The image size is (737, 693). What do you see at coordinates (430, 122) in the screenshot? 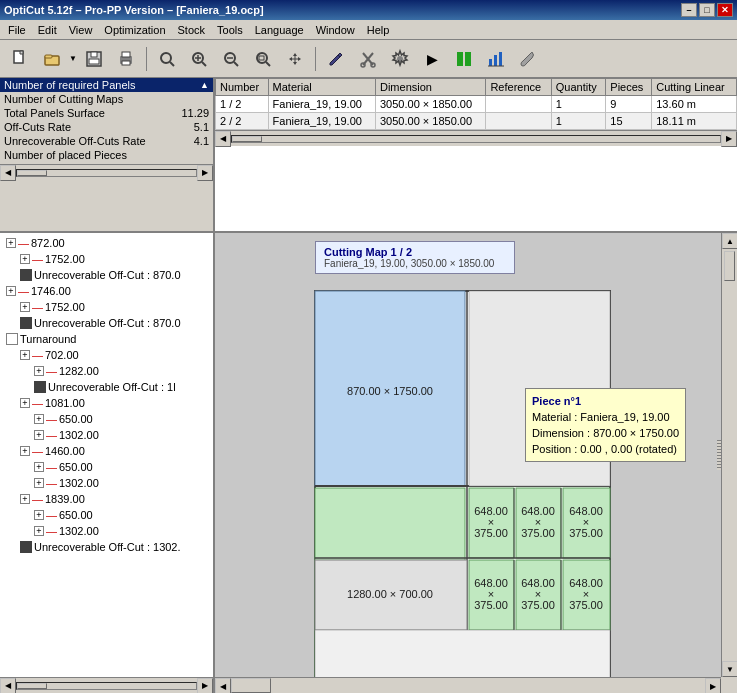
I see `table-cell-2: 3050.00 × 1850.00` at bounding box center [430, 122].